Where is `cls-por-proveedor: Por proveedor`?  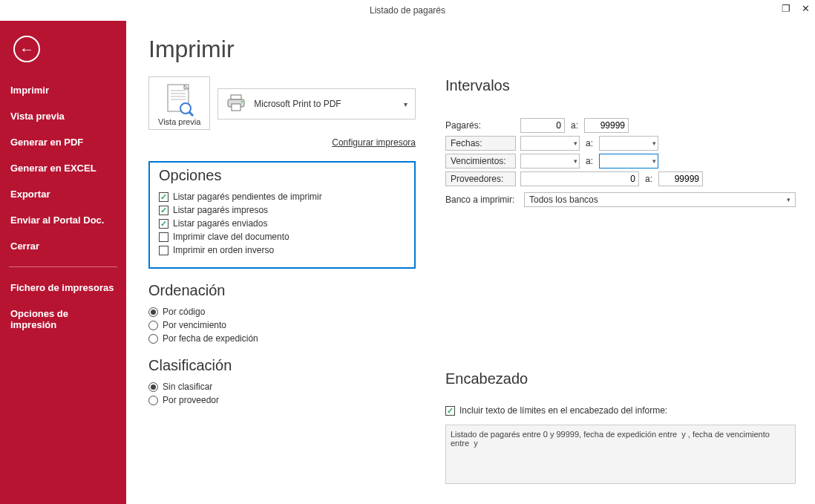 cls-por-proveedor: Por proveedor is located at coordinates (282, 400).